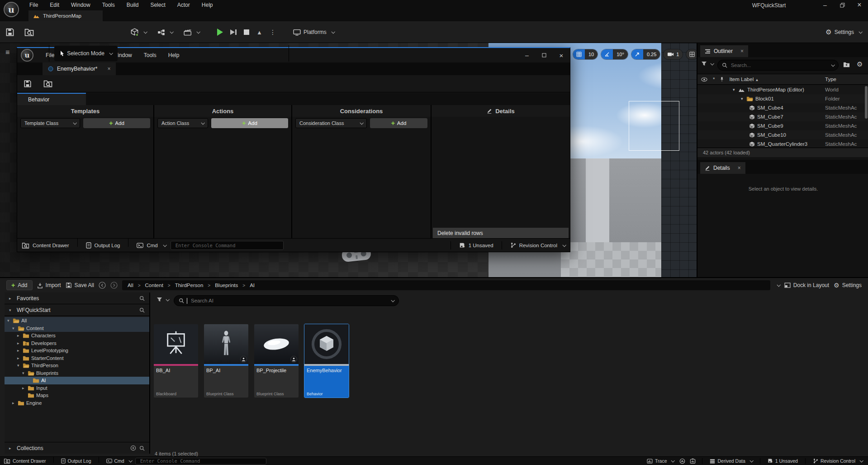 Image resolution: width=868 pixels, height=465 pixels. What do you see at coordinates (176, 361) in the screenshot?
I see `asset-tile-bb_ai: BB_AI Blackboard` at bounding box center [176, 361].